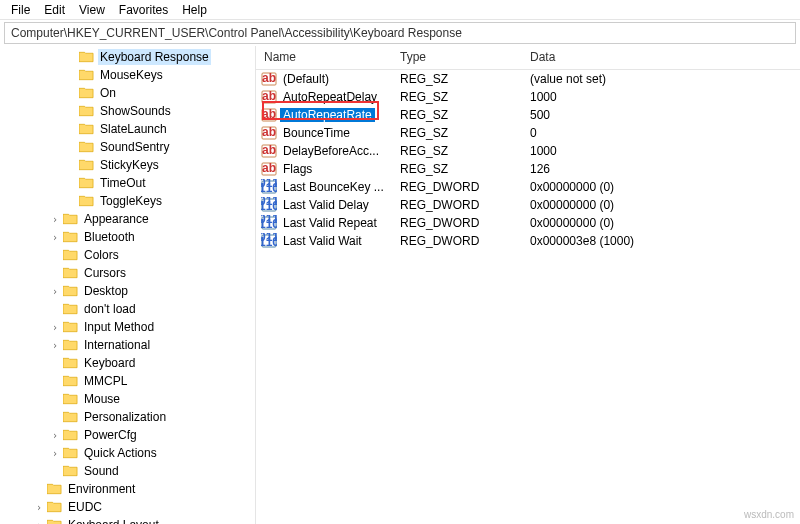 The image size is (800, 524). Describe the element at coordinates (128, 255) in the screenshot. I see `tree-item: Colors` at that location.